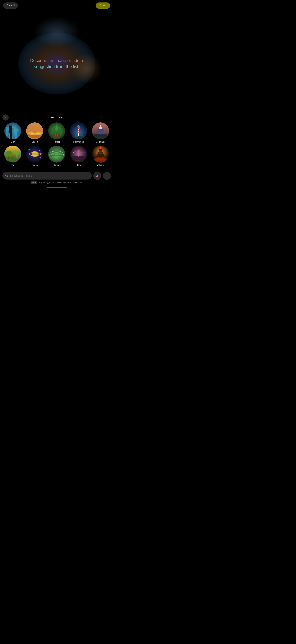 The image size is (296, 644). What do you see at coordinates (47, 176) in the screenshot?
I see `input-wrapper` at bounding box center [47, 176].